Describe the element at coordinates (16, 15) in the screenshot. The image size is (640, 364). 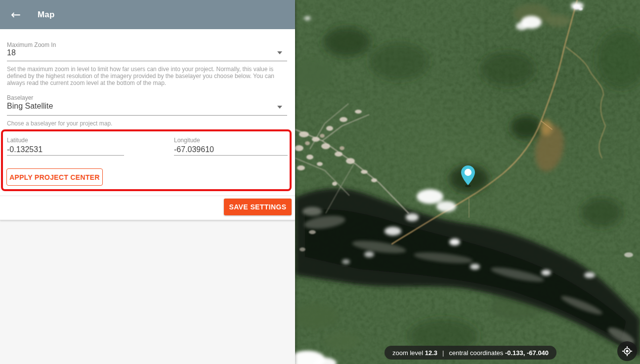
I see `back-arrow-icon: ←` at that location.